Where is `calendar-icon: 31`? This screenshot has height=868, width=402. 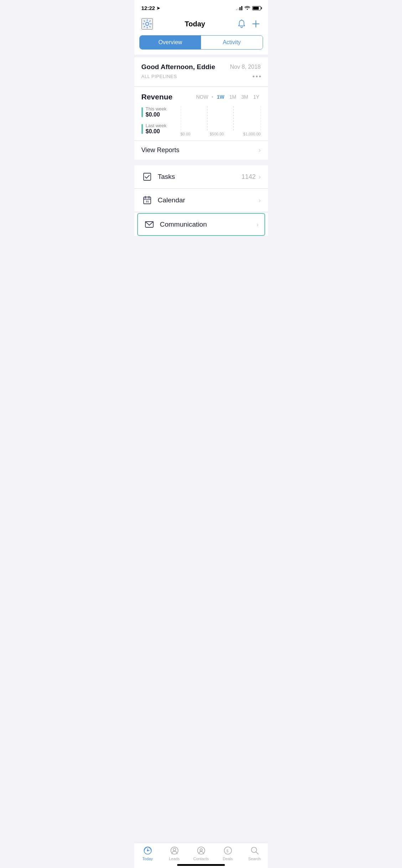 calendar-icon: 31 is located at coordinates (147, 200).